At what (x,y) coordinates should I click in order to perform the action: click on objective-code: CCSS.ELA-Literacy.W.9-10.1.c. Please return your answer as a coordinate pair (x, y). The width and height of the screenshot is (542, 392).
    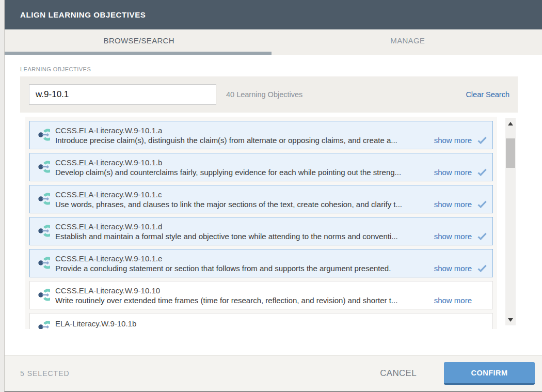
    Looking at the image, I should click on (274, 194).